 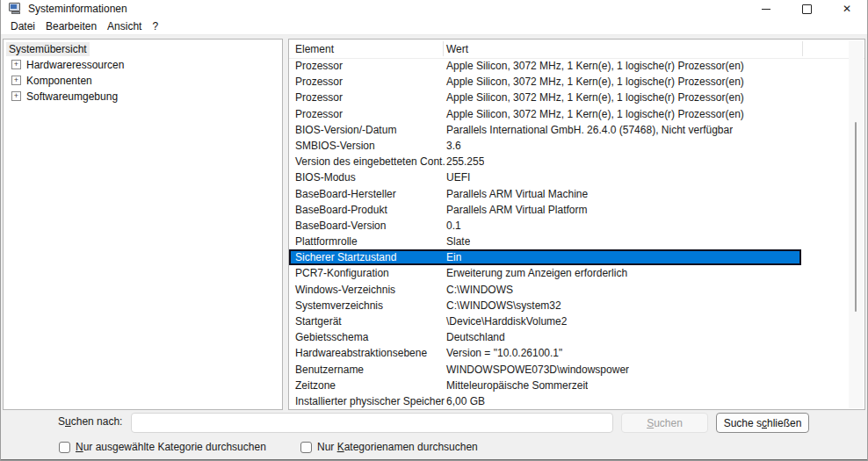 What do you see at coordinates (125, 26) in the screenshot?
I see `menu-item: Ansicht` at bounding box center [125, 26].